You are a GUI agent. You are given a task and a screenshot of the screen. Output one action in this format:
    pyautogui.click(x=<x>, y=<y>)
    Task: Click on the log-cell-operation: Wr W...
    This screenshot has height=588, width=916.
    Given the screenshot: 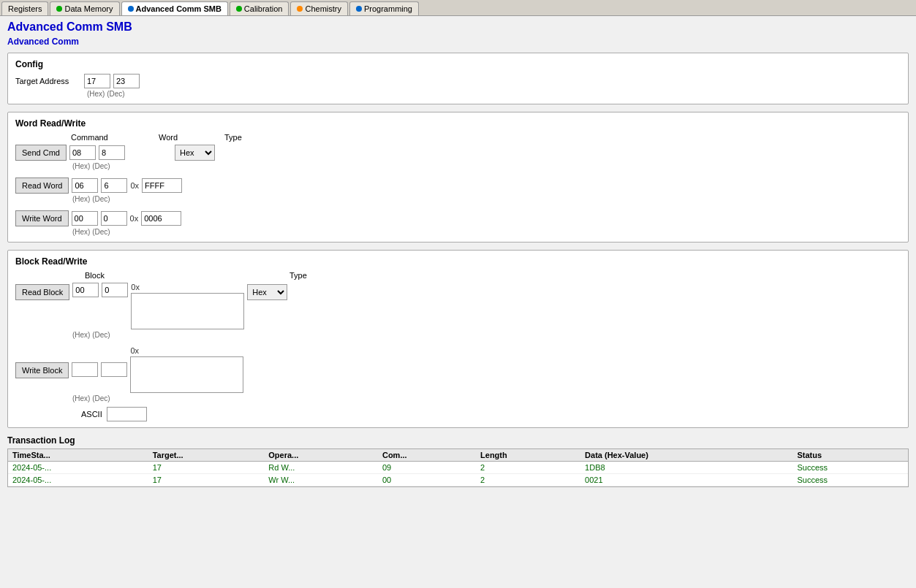 What is the action you would take?
    pyautogui.click(x=321, y=481)
    